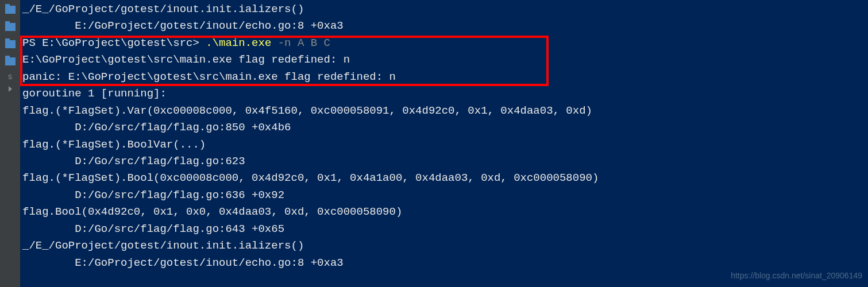 The width and height of the screenshot is (868, 287). Describe the element at coordinates (444, 127) in the screenshot. I see `terminal-output-line: D:/Go/src/flag/flag.go:850 +0x4b6` at that location.